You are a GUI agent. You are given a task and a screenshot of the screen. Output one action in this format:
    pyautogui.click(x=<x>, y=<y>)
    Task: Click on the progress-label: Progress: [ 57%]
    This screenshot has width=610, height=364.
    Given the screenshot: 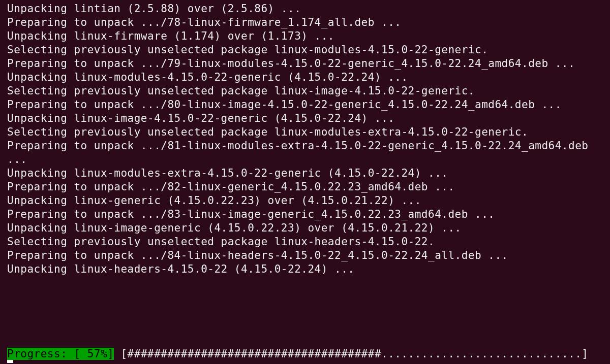 What is the action you would take?
    pyautogui.click(x=60, y=354)
    